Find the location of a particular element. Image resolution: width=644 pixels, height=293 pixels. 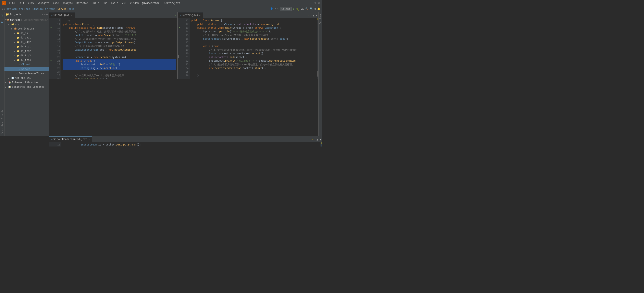

menu-window: Window is located at coordinates (134, 3).